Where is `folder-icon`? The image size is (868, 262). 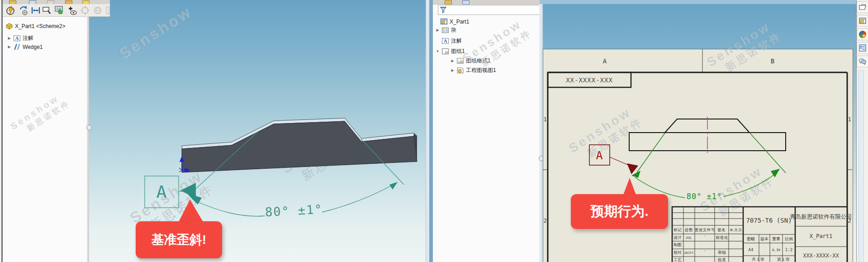
folder-icon is located at coordinates (863, 7).